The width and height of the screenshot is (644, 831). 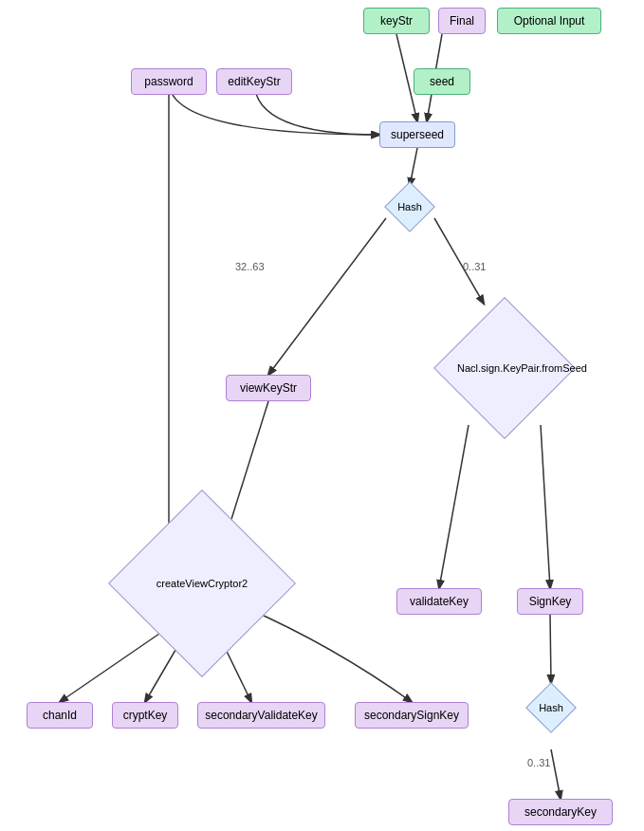 I want to click on node-edit-key-str: editKeyStr, so click(x=254, y=82).